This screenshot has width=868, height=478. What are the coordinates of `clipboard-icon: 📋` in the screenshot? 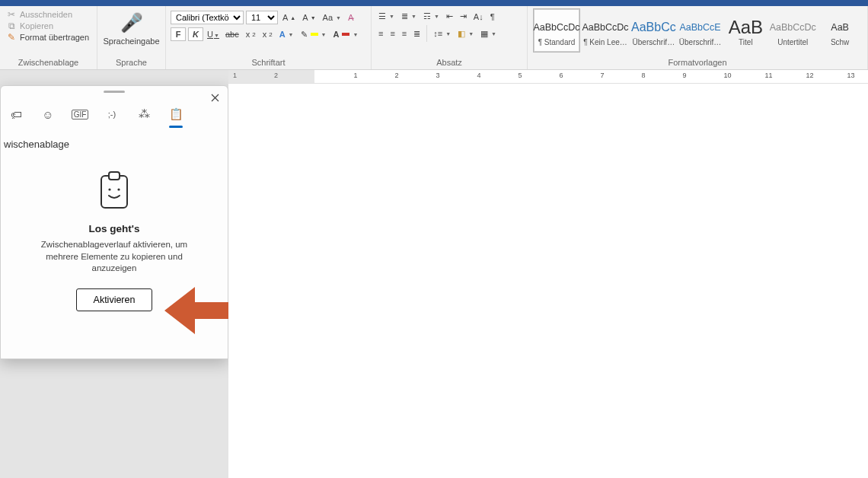 It's located at (177, 114).